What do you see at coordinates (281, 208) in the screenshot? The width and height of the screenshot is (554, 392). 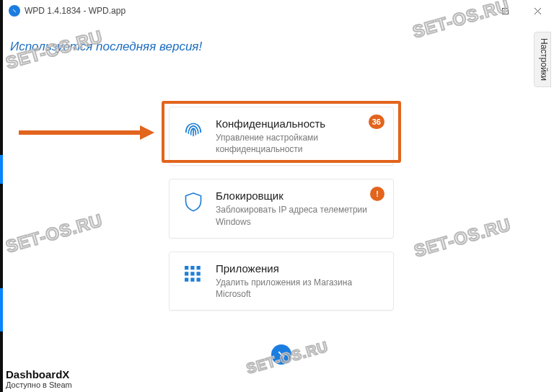 I see `blocker-card: Блокировщик Заблокировать IP адреса теле…` at bounding box center [281, 208].